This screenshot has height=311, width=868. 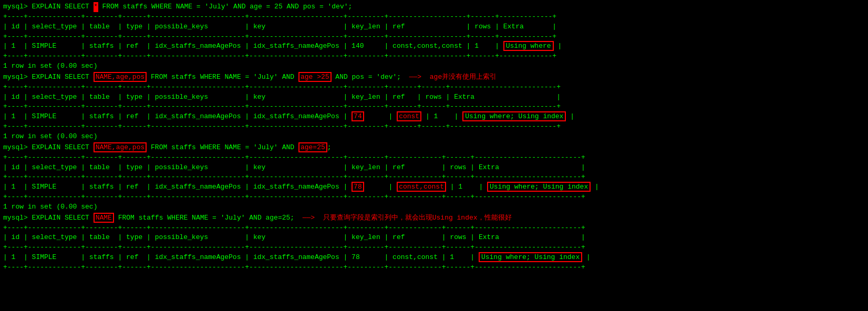 I want to click on arrow-2: ——>, so click(x=415, y=77).